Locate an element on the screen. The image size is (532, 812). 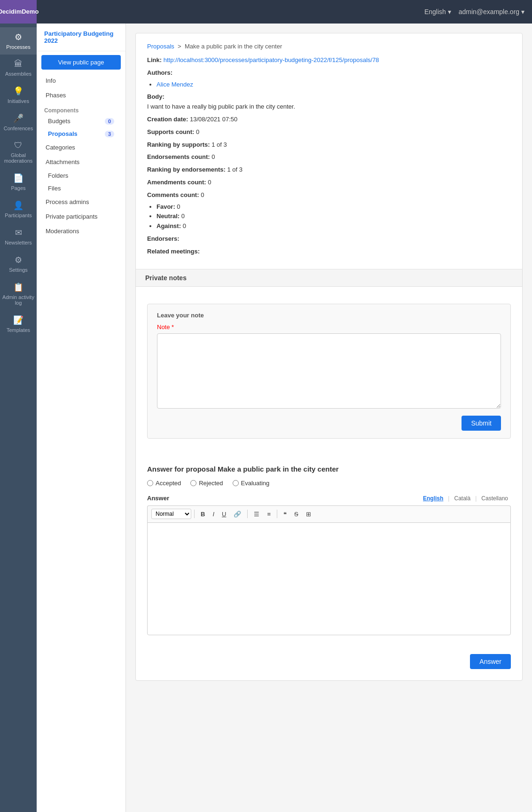
answer-status-radio-group: Accepted Rejected Evaluating is located at coordinates (329, 483).